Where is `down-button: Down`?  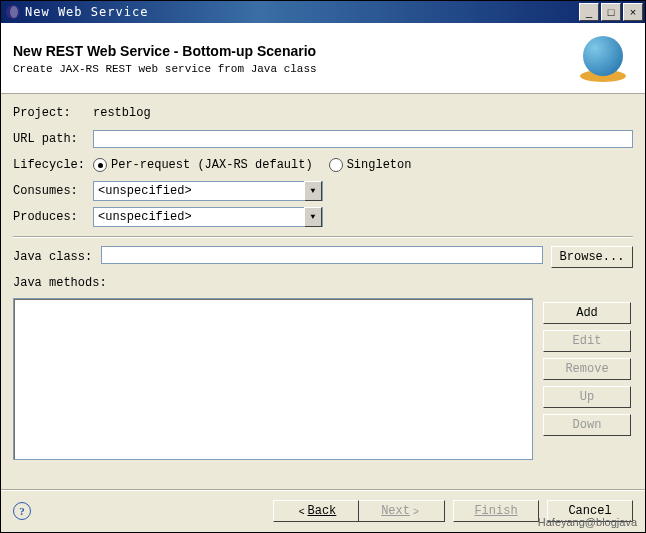 down-button: Down is located at coordinates (587, 425).